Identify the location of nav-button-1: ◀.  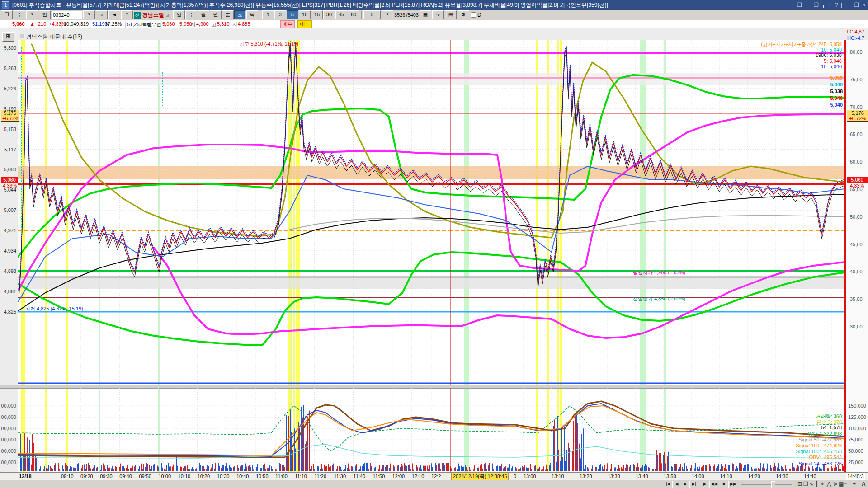
(677, 484).